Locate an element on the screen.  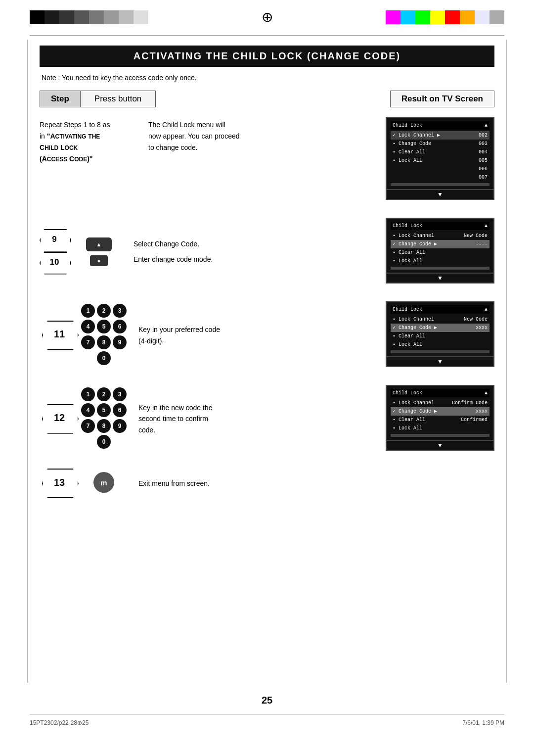
tv-row-4: ▪ Lock All005 is located at coordinates (440, 160).